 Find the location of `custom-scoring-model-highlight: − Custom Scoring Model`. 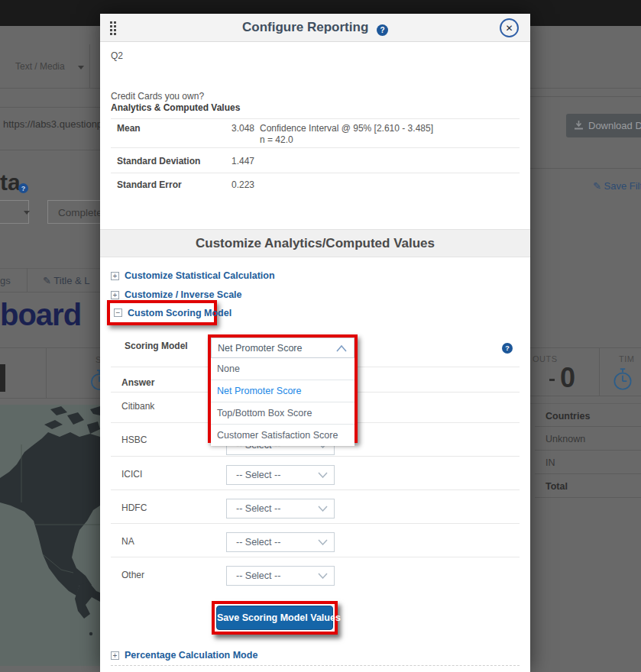

custom-scoring-model-highlight: − Custom Scoring Model is located at coordinates (162, 313).